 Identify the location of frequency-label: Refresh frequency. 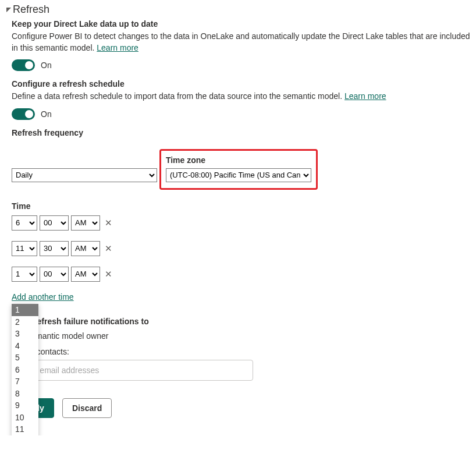
(241, 133).